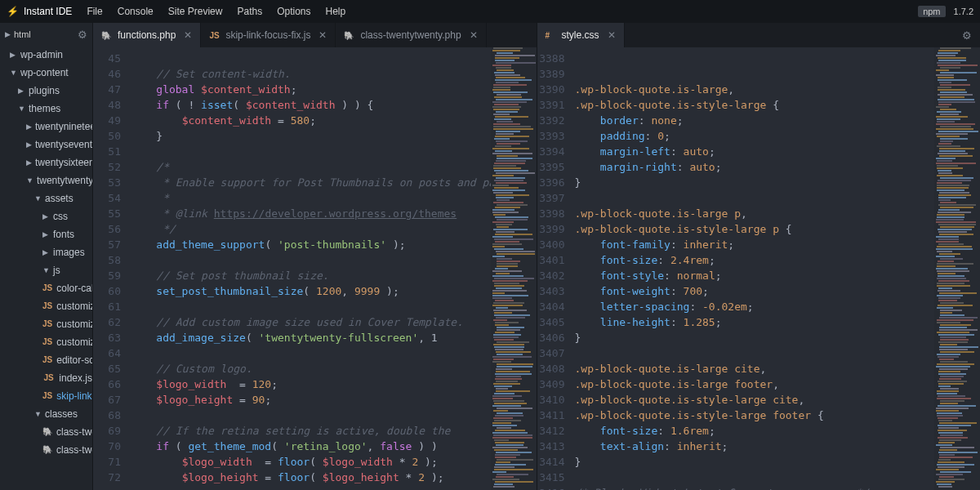 Image resolution: width=980 pixels, height=490 pixels. What do you see at coordinates (8, 34) in the screenshot?
I see `caret-icon: ▶` at bounding box center [8, 34].